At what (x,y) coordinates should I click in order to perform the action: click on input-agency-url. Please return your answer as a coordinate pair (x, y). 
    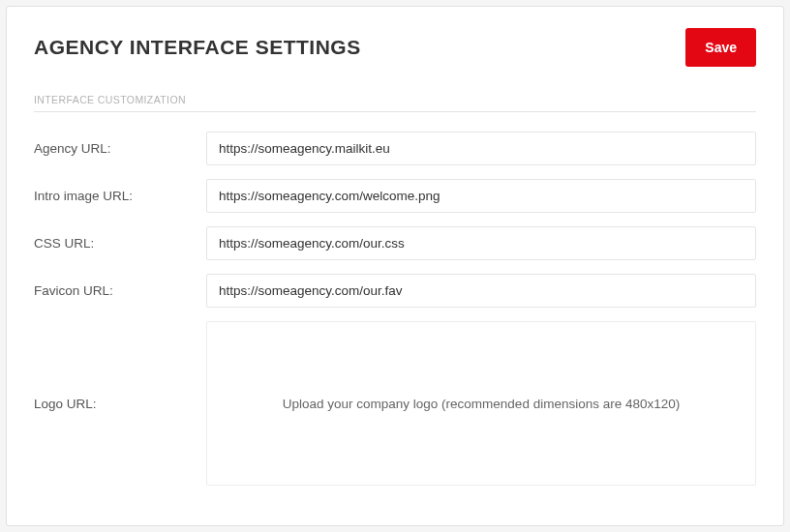
    Looking at the image, I should click on (481, 149).